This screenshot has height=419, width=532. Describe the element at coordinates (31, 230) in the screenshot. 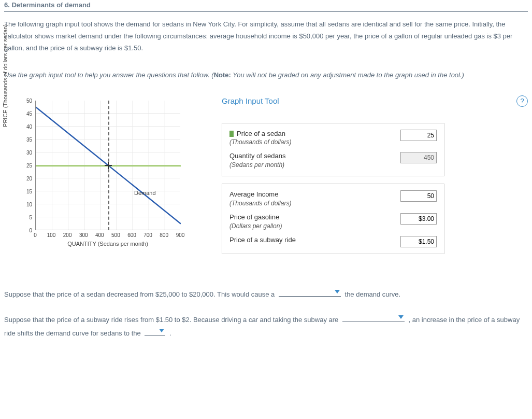

I see `y-tick: 0` at that location.